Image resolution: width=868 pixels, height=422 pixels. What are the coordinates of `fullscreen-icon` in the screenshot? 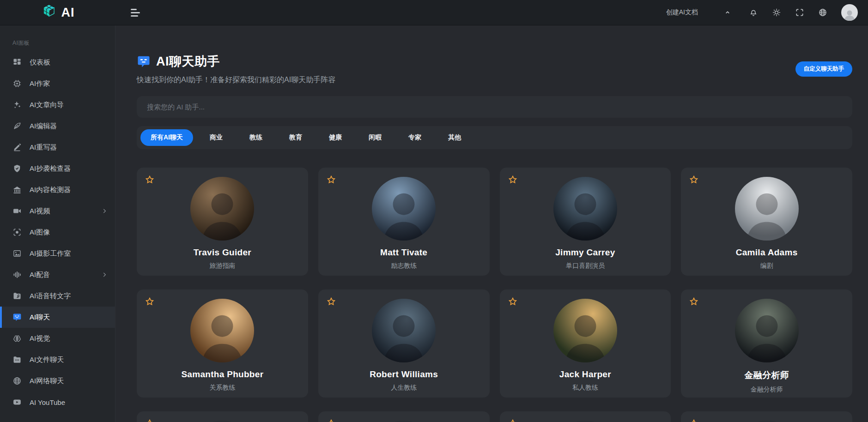 It's located at (800, 12).